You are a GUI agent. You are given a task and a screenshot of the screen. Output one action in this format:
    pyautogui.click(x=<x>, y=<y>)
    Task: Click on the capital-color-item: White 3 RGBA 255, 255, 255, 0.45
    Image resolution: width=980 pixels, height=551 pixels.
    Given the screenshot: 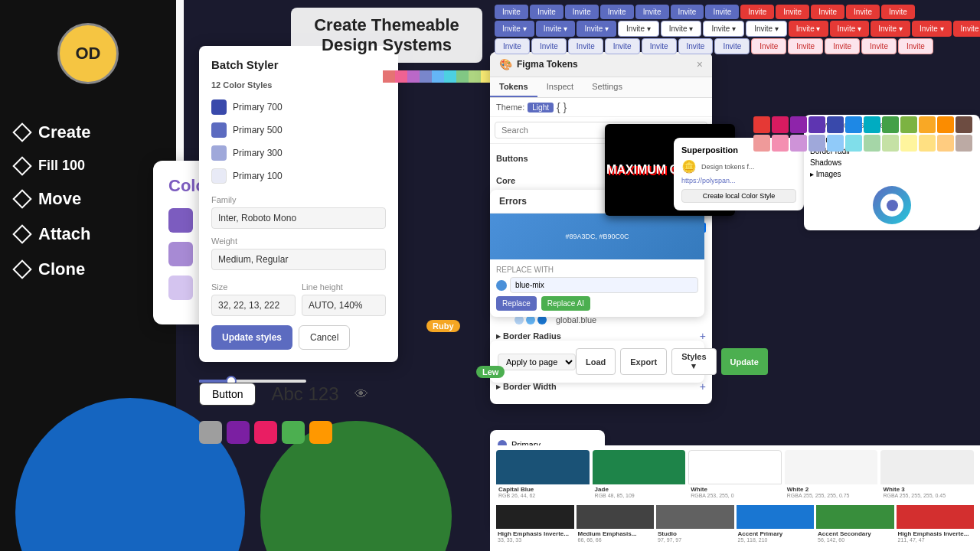 What is the action you would take?
    pyautogui.click(x=927, y=475)
    